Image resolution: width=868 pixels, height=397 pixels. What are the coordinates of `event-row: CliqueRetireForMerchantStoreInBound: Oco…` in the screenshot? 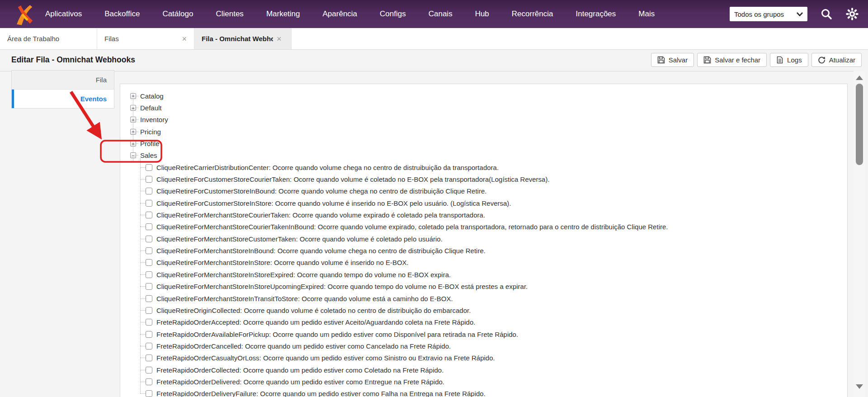 It's located at (484, 250).